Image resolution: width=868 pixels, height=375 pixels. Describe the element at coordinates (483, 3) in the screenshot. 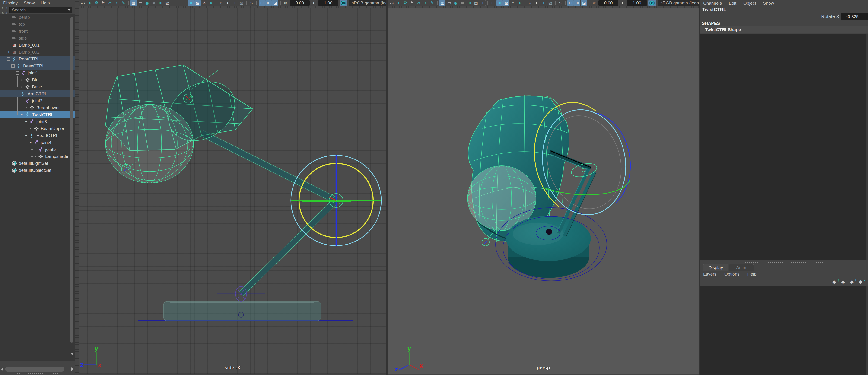

I see `safe-title-icon: T` at that location.